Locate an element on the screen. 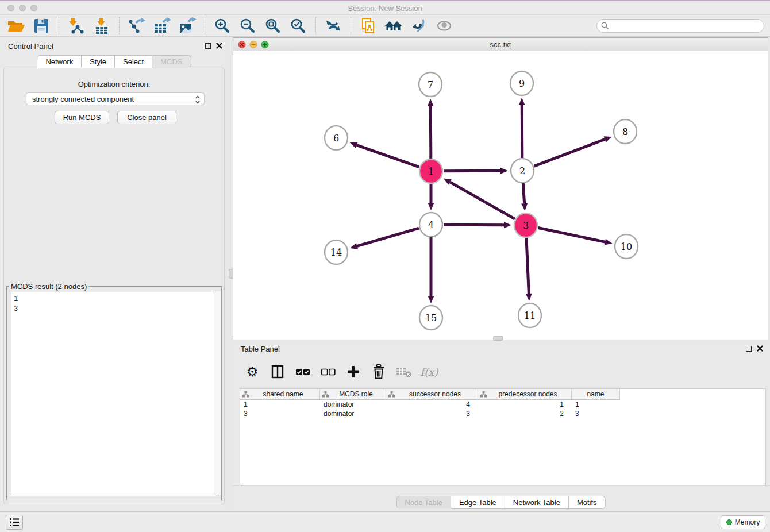 The image size is (770, 532). show-columns-button is located at coordinates (278, 372).